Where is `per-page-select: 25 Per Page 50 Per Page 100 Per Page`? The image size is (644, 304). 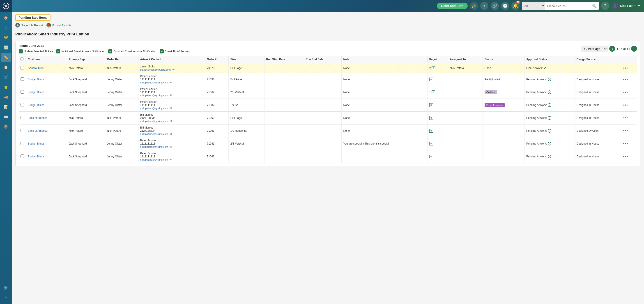 per-page-select: 25 Per Page 50 Per Page 100 Per Page is located at coordinates (594, 49).